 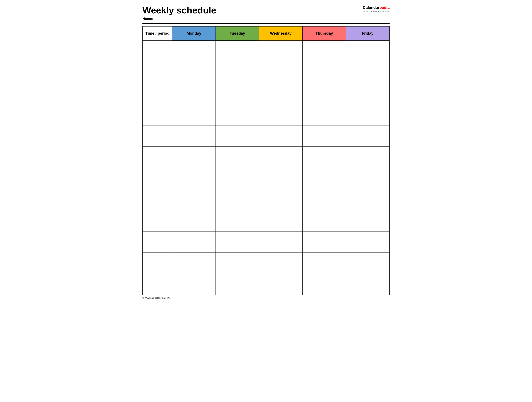 I want to click on col-header-wednesday: Wednesday, so click(x=281, y=33).